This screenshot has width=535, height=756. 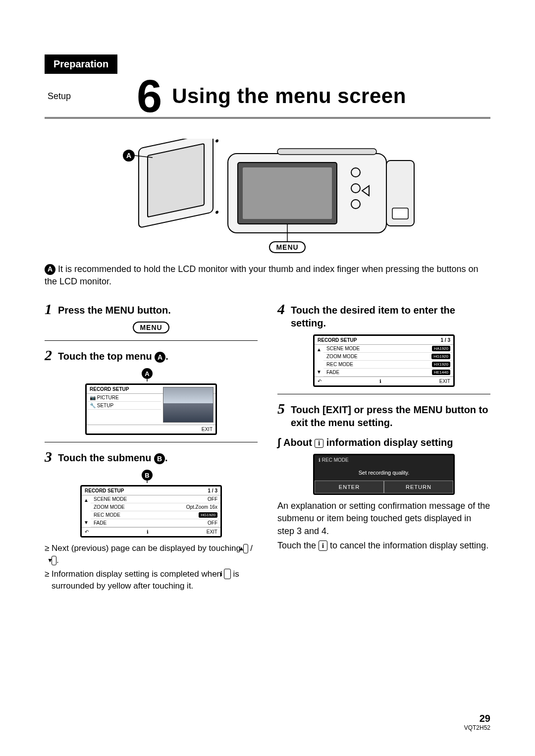 What do you see at coordinates (287, 247) in the screenshot?
I see `menu-button-label: MENU` at bounding box center [287, 247].